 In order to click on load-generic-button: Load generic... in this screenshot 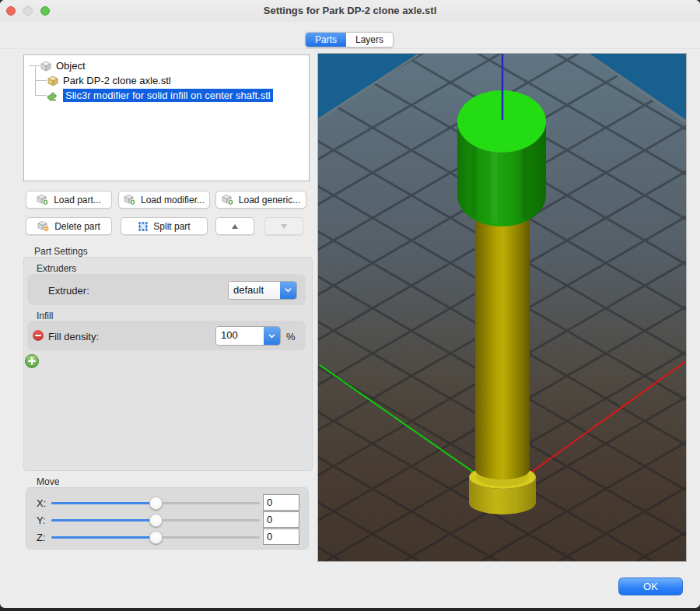, I will do `click(261, 199)`.